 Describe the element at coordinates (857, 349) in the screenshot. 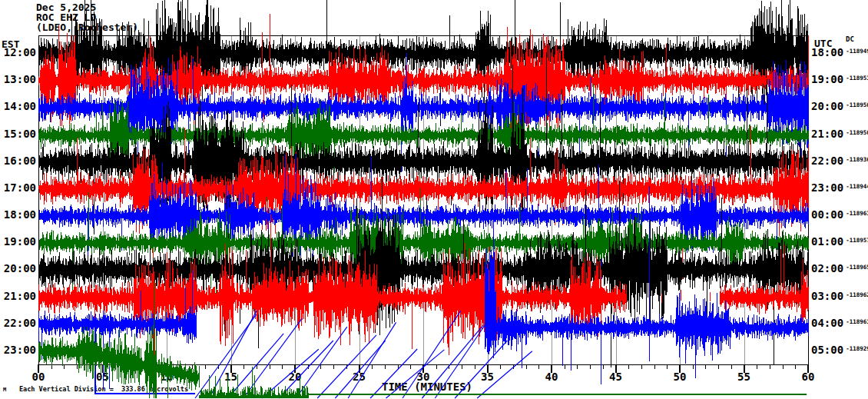

I see `dc-offset-value: -1189290` at that location.